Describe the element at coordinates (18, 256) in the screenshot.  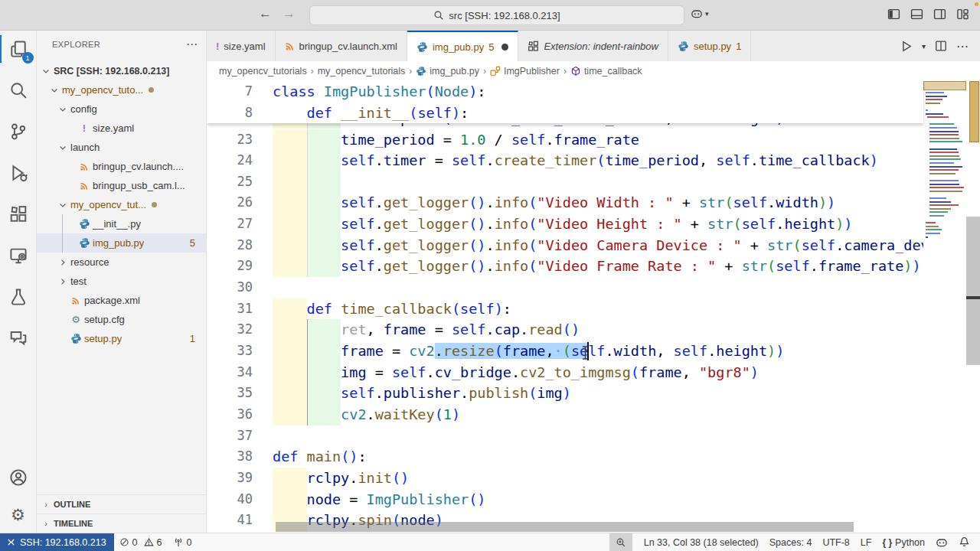
I see `activity-remote-explorer` at that location.